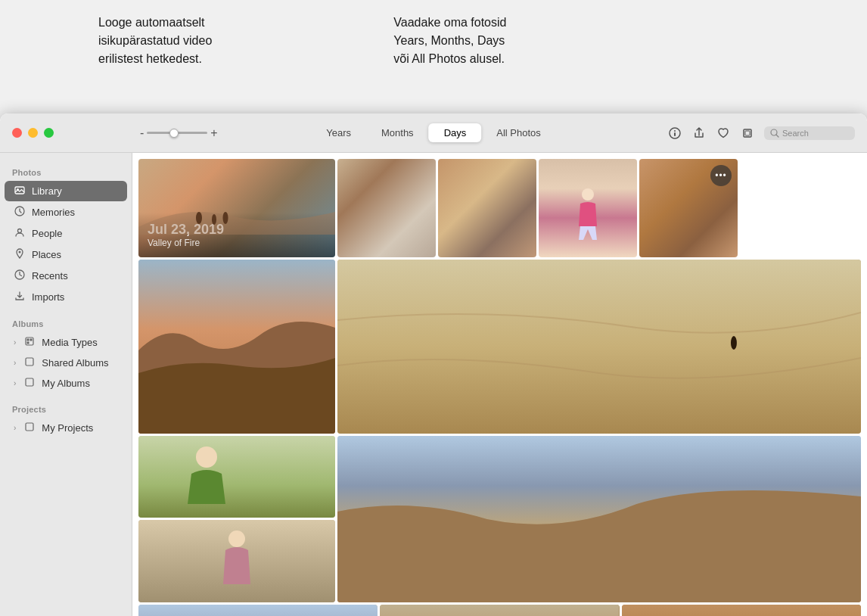 The height and width of the screenshot is (616, 867). Describe the element at coordinates (20, 297) in the screenshot. I see `imports-icon` at that location.